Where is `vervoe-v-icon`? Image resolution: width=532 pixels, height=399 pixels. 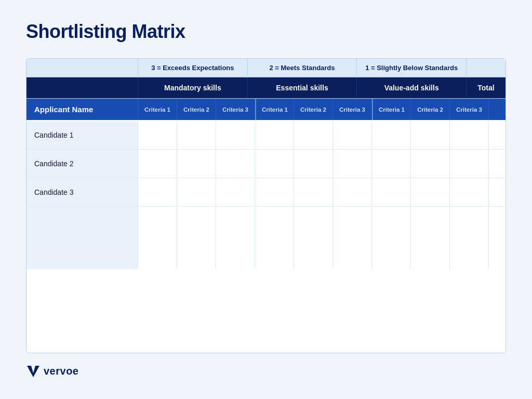
vervoe-v-icon is located at coordinates (33, 371).